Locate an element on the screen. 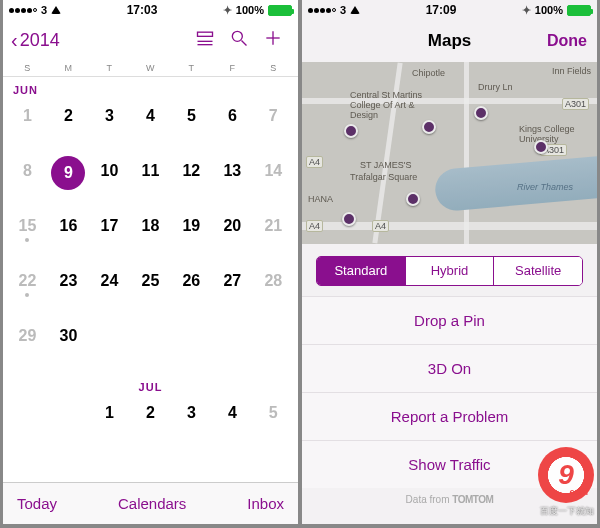 Image resolution: width=600 pixels, height=528 pixels. day-number: 9 is located at coordinates (68, 173).